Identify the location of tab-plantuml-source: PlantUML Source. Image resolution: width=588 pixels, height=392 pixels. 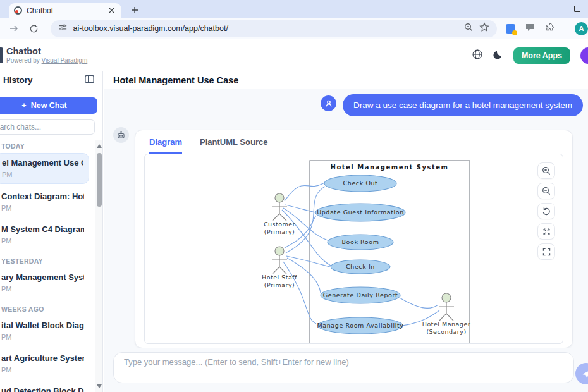
(234, 145).